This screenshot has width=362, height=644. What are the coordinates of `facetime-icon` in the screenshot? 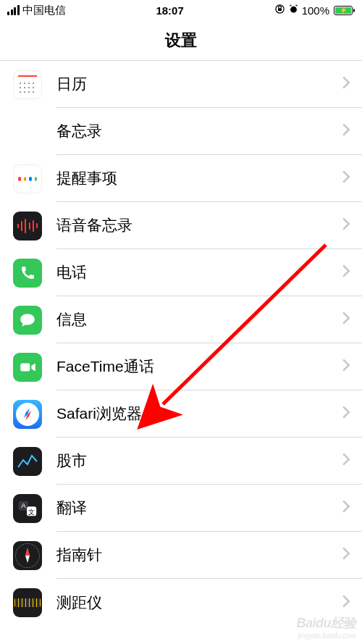 It's located at (28, 367).